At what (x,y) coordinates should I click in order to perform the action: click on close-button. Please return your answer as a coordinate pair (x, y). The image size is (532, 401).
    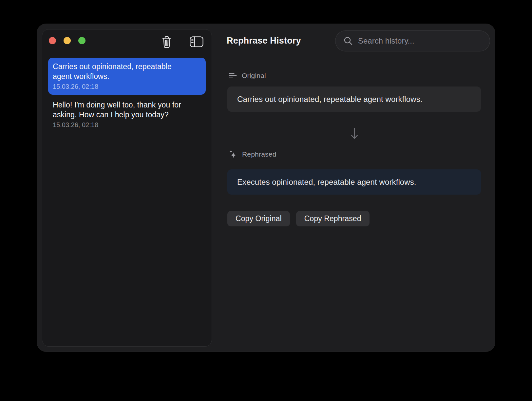
    Looking at the image, I should click on (52, 41).